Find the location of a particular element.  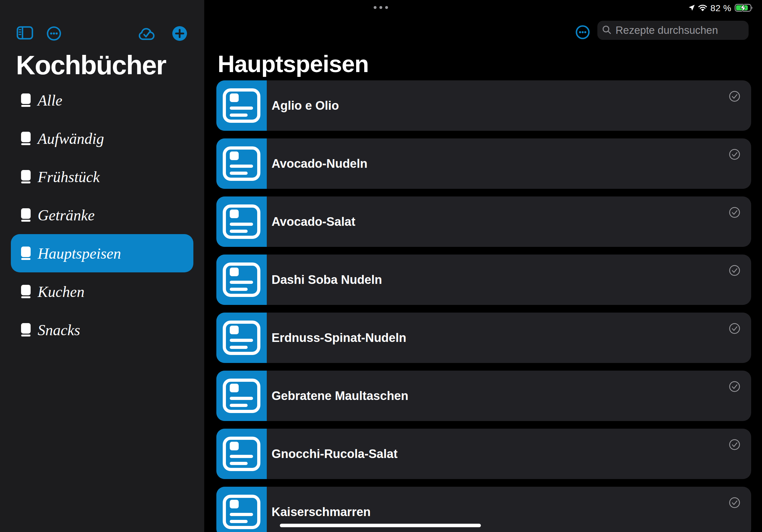

cloud-sync-button is located at coordinates (147, 34).